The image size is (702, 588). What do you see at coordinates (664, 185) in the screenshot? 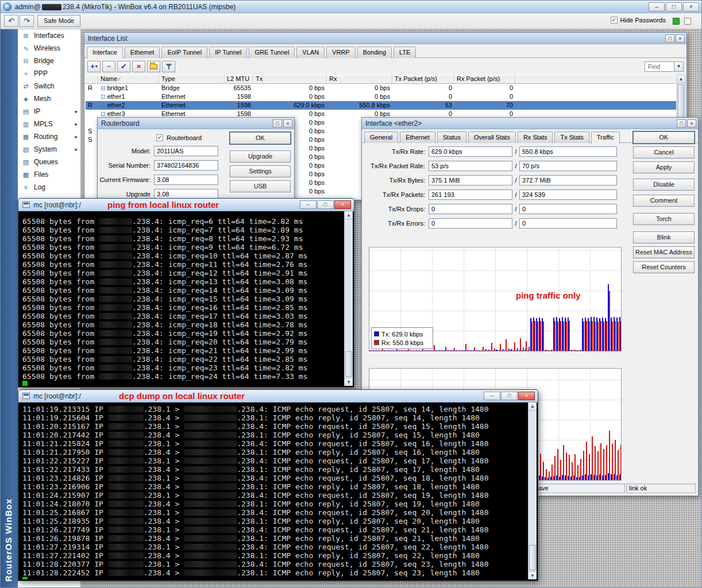
I see `disable-button: Disable` at bounding box center [664, 185].